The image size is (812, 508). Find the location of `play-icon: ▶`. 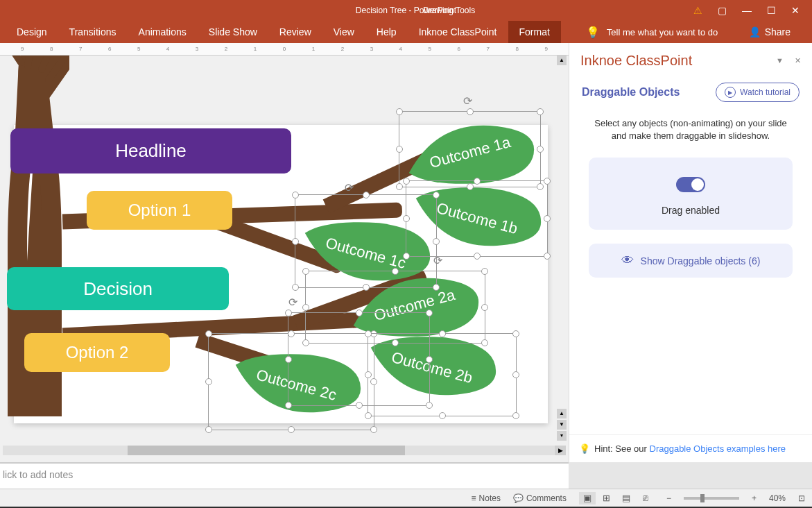

play-icon: ▶ is located at coordinates (730, 92).